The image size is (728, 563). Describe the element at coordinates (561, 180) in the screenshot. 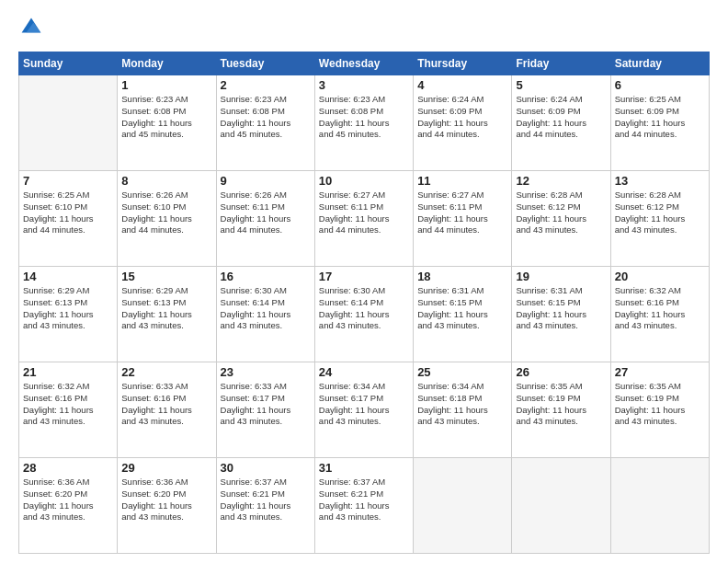

I see `day-number: 12` at that location.